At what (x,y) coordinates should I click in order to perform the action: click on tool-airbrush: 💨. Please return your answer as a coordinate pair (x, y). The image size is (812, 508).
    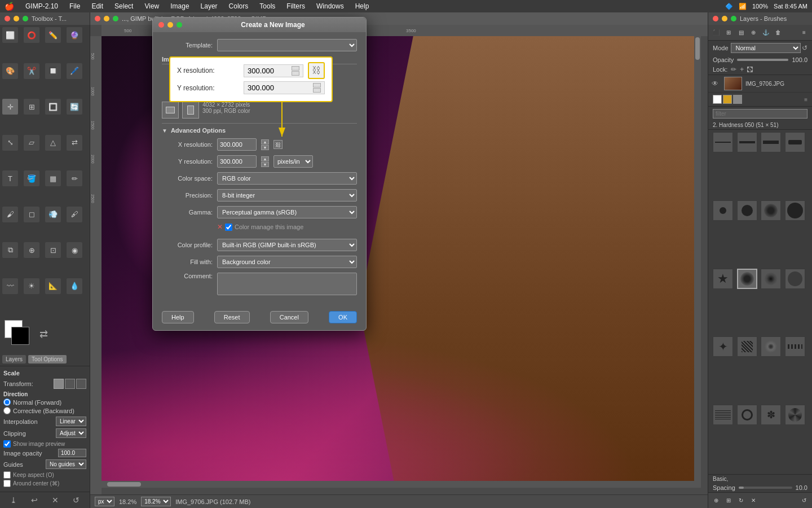
    Looking at the image, I should click on (53, 214).